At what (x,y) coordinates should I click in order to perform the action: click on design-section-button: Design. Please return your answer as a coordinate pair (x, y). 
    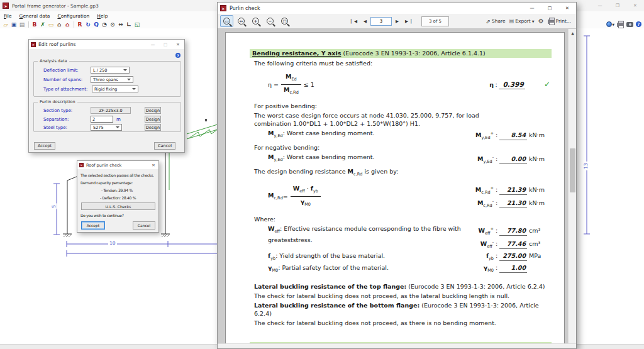
    Looking at the image, I should click on (153, 111).